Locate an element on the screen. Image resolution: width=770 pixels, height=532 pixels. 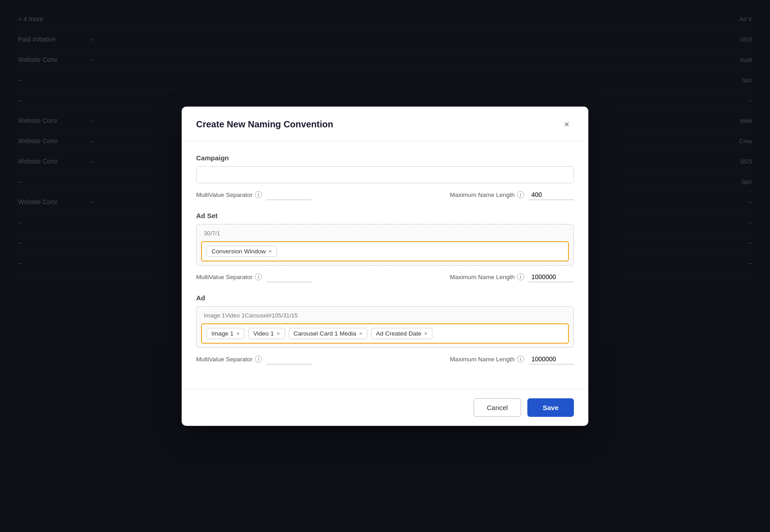
ad-tag-created-date-remove-button: × is located at coordinates (426, 333).